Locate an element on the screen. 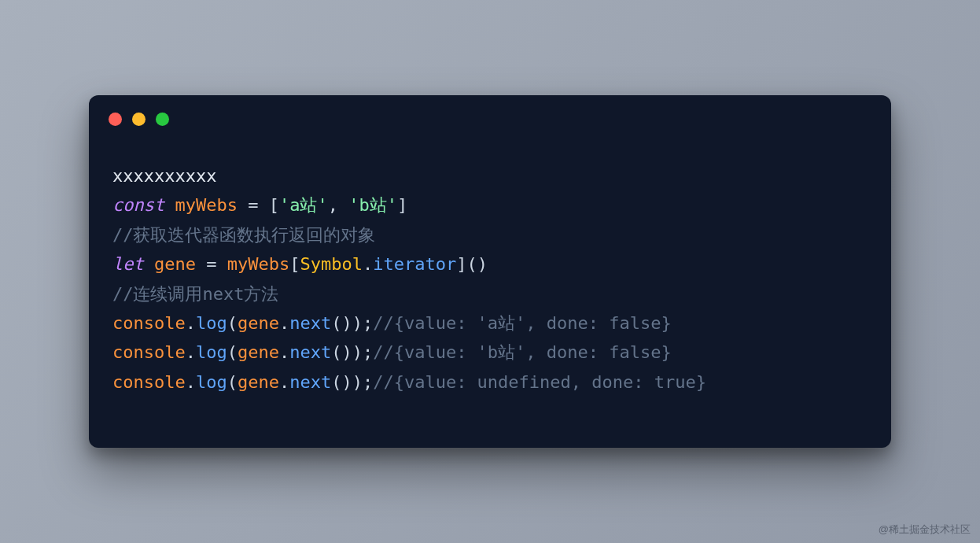 This screenshot has width=980, height=543. code-line: xxxxxxxxxx is located at coordinates (490, 176).